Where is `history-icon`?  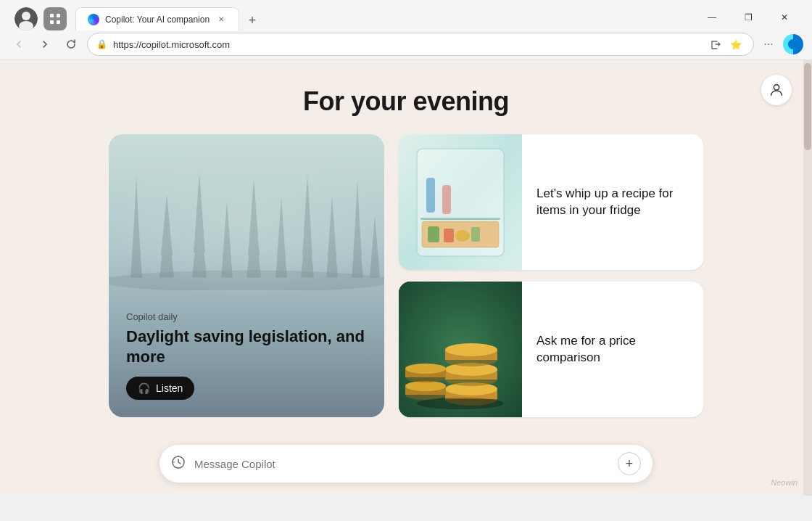 history-icon is located at coordinates (178, 464).